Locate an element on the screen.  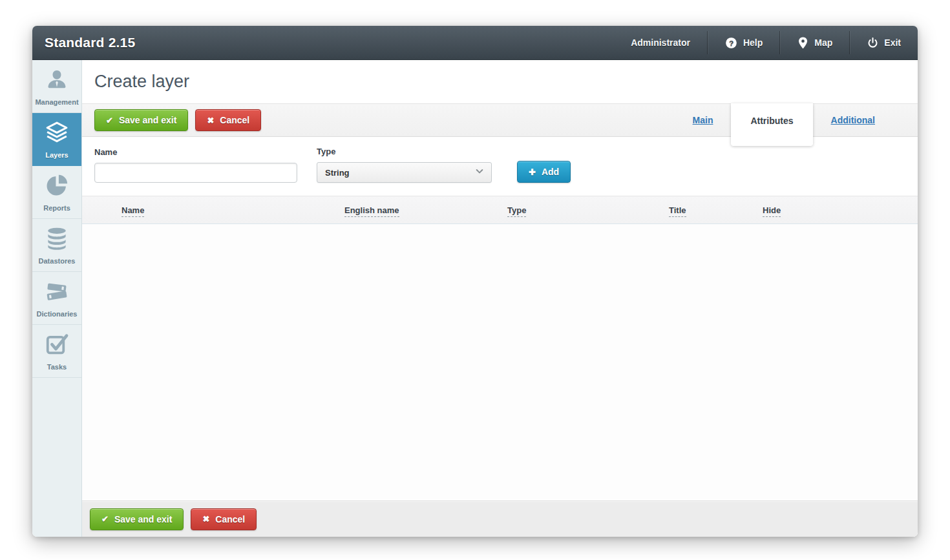
help-label: Help is located at coordinates (753, 43).